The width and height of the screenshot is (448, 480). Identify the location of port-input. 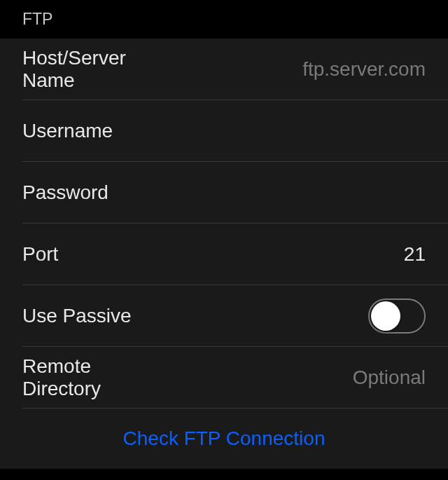
(242, 254).